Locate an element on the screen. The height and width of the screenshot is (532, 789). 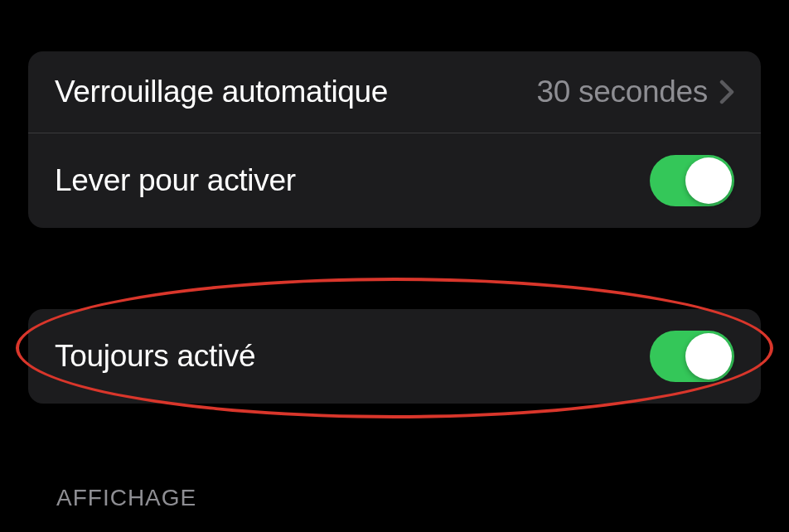
raise-to-wake-label: Lever pour activer is located at coordinates (176, 181).